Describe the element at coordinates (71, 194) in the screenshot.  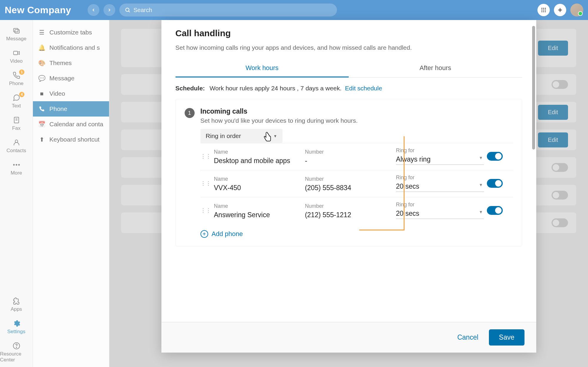
I see `settings-list: ☰ Customize tabs 🔔 Notifications and s 🎨…` at that location.